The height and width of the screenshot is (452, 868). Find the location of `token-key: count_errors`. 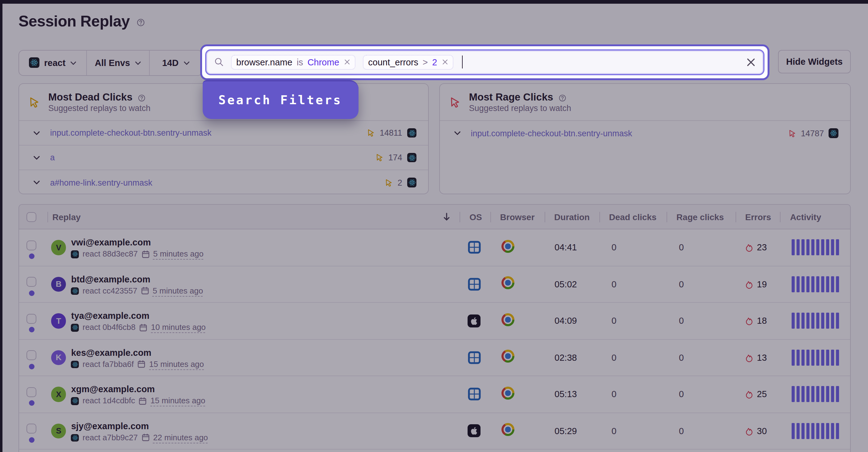

token-key: count_errors is located at coordinates (393, 62).